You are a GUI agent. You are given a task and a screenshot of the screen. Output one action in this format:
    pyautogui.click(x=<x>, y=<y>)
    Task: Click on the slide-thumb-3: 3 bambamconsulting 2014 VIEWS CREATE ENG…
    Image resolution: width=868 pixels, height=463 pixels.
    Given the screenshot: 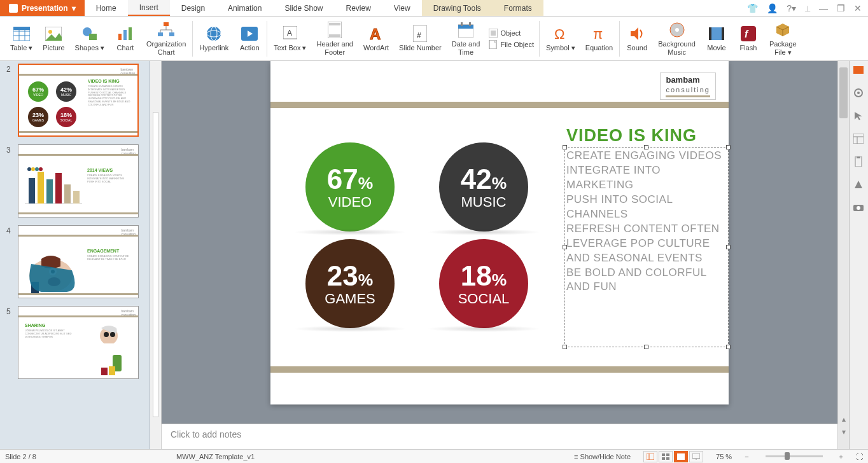 What is the action you would take?
    pyautogui.click(x=78, y=181)
    